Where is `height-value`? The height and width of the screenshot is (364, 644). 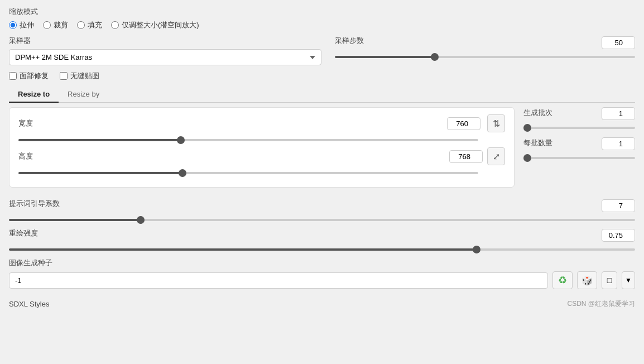 height-value is located at coordinates (466, 156).